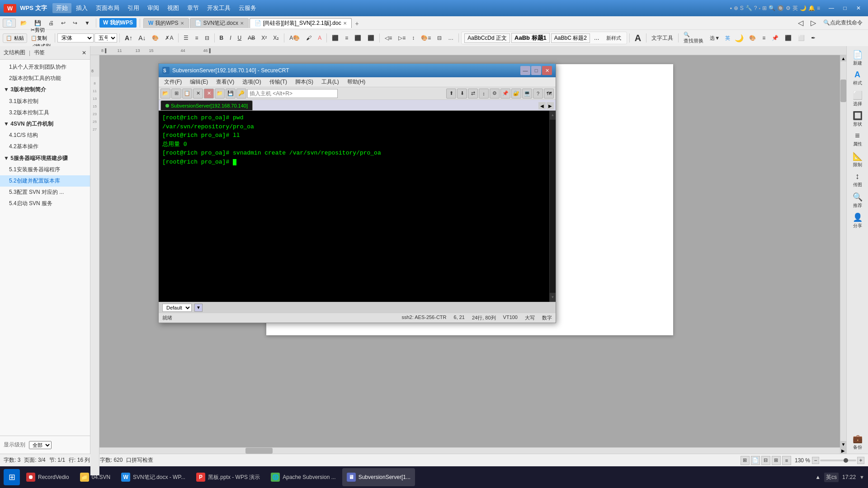 The image size is (868, 488). I want to click on ime-icon: 17:22, so click(849, 477).